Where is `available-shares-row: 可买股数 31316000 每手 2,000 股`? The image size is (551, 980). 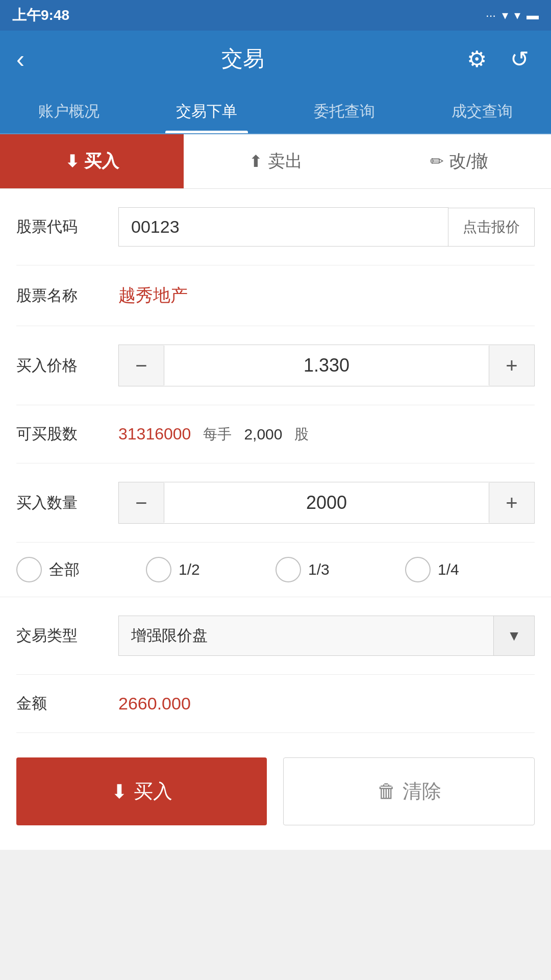
available-shares-row: 可买股数 31316000 每手 2,000 股 is located at coordinates (276, 434).